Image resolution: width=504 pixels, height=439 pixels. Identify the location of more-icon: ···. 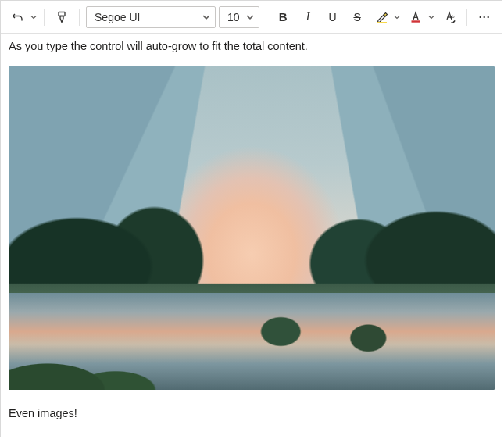
(484, 17).